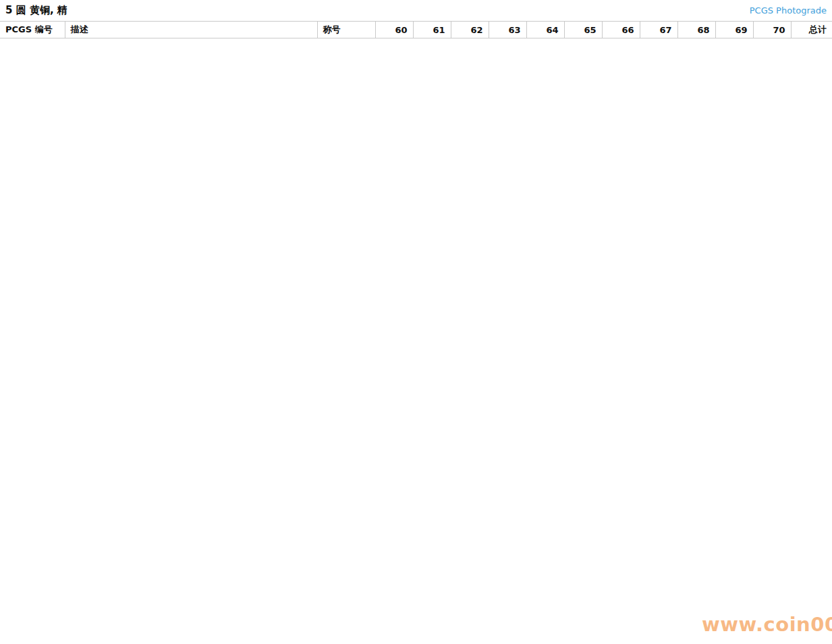 The width and height of the screenshot is (832, 644). I want to click on column-header-designation: 称号, so click(346, 30).